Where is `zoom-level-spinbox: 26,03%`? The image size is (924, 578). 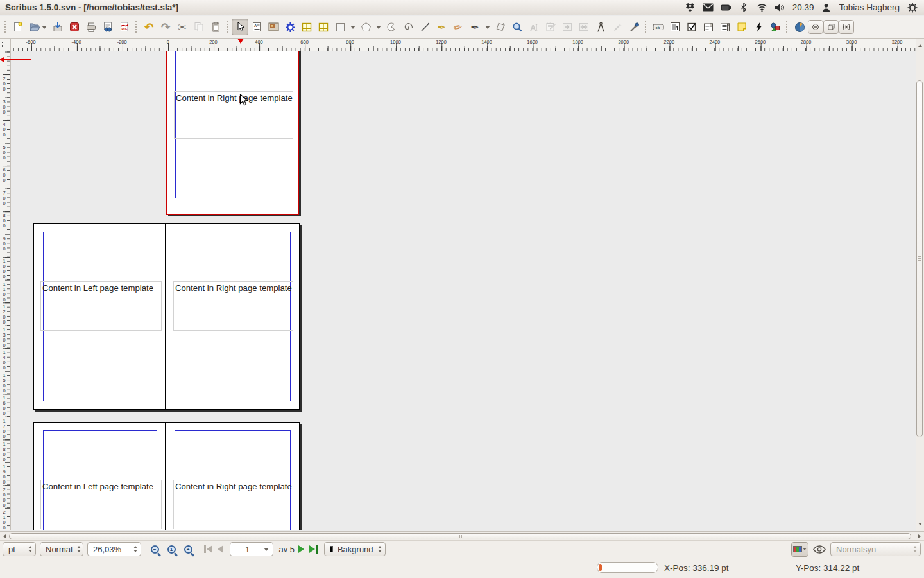 zoom-level-spinbox: 26,03% is located at coordinates (114, 549).